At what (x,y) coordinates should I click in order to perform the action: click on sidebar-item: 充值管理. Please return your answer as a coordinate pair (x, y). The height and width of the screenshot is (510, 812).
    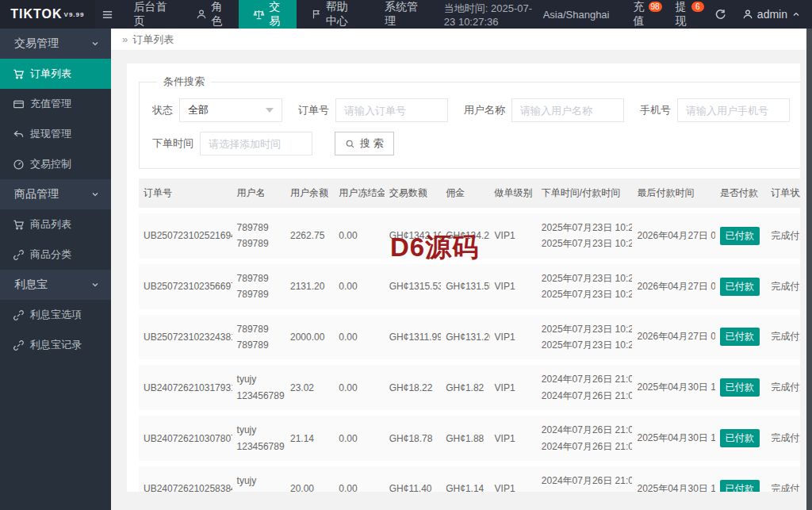
    Looking at the image, I should click on (56, 104).